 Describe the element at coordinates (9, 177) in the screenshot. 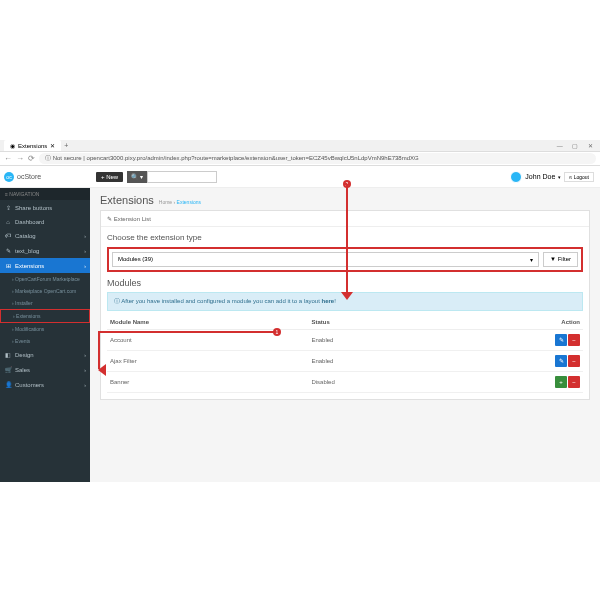

I see `logo-icon: oc` at that location.